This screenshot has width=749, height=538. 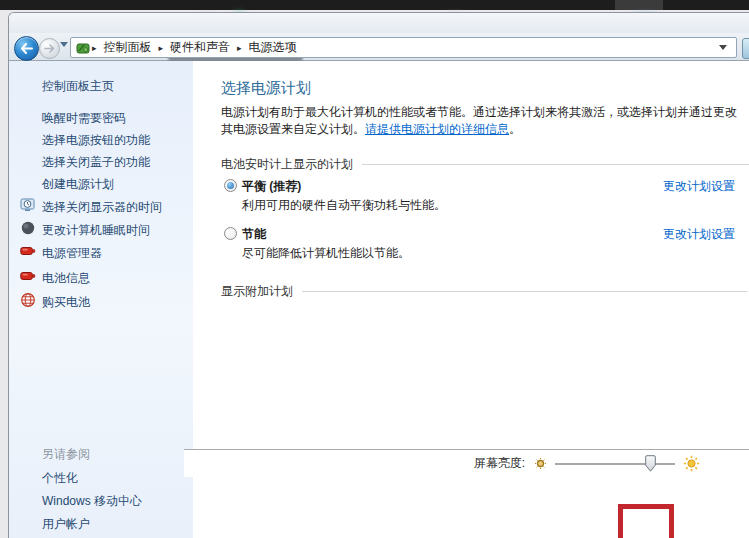 What do you see at coordinates (746, 48) in the screenshot?
I see `refresh-button-partial` at bounding box center [746, 48].